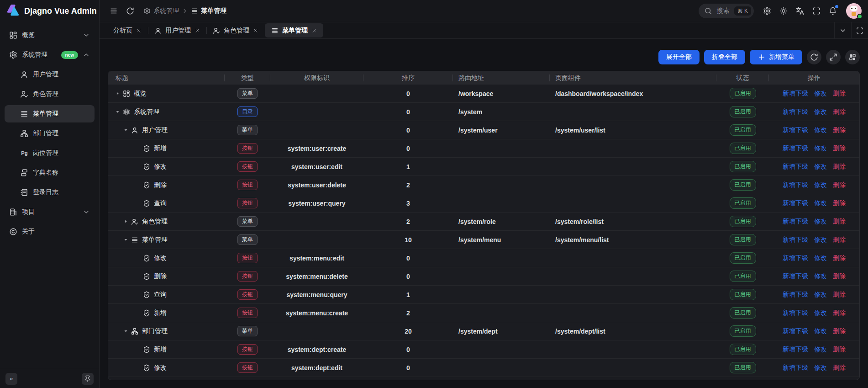 The height and width of the screenshot is (388, 868). I want to click on collapse-all-button: 折叠全部, so click(725, 57).